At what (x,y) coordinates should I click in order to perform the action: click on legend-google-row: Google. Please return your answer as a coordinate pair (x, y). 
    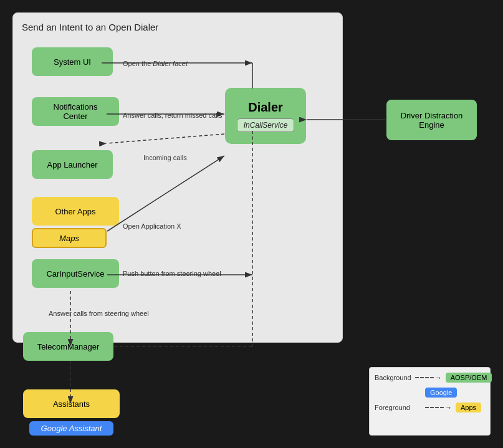
    Looking at the image, I should click on (430, 393).